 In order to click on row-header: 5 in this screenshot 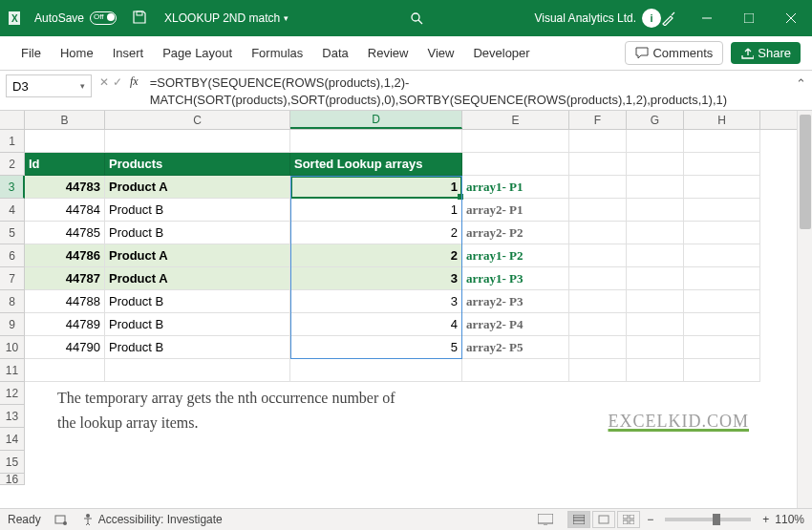, I will do `click(12, 233)`.